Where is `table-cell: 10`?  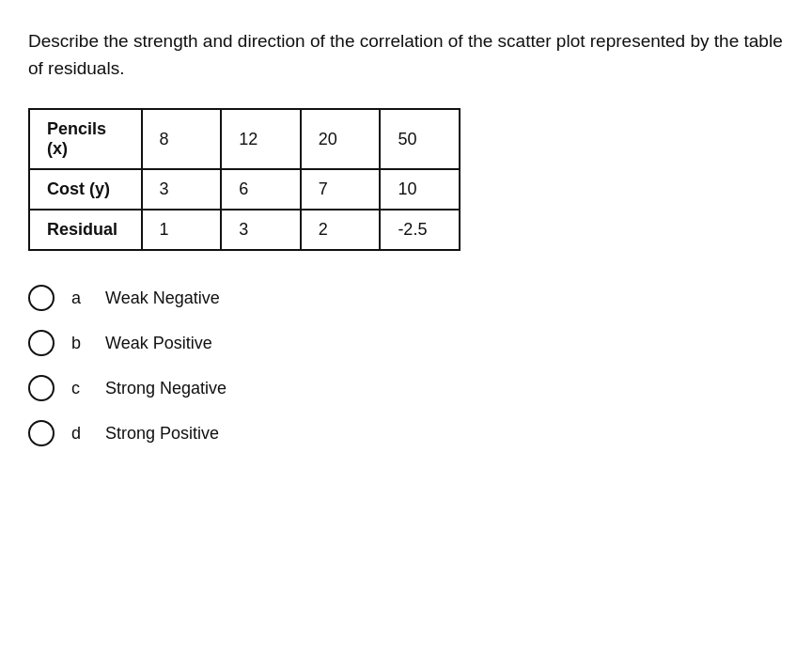
table-cell: 10 is located at coordinates (419, 190).